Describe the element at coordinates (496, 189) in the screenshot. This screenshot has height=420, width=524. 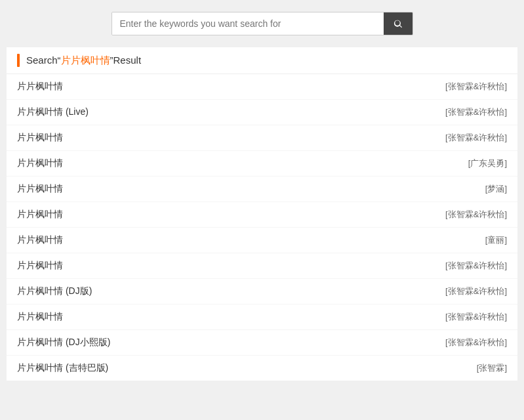
I see `song-artist: [梦涵]` at that location.